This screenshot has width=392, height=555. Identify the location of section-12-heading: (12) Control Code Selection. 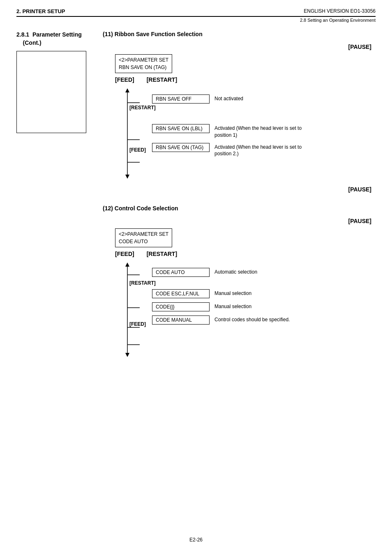
(239, 208).